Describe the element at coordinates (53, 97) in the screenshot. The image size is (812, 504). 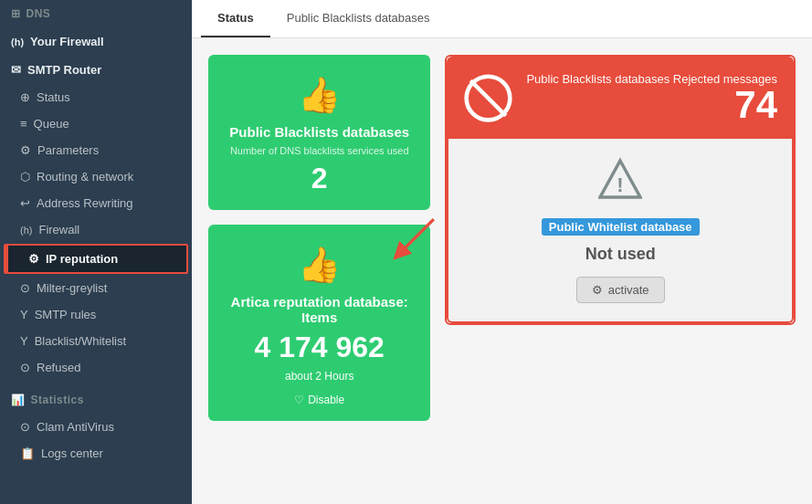
I see `sidebar-label-status: Status` at that location.